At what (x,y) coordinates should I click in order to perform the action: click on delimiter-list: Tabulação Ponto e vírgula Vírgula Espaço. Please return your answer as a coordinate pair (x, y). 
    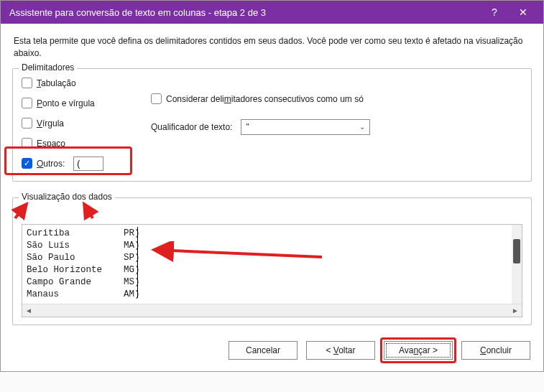
    Looking at the image, I should click on (75, 123).